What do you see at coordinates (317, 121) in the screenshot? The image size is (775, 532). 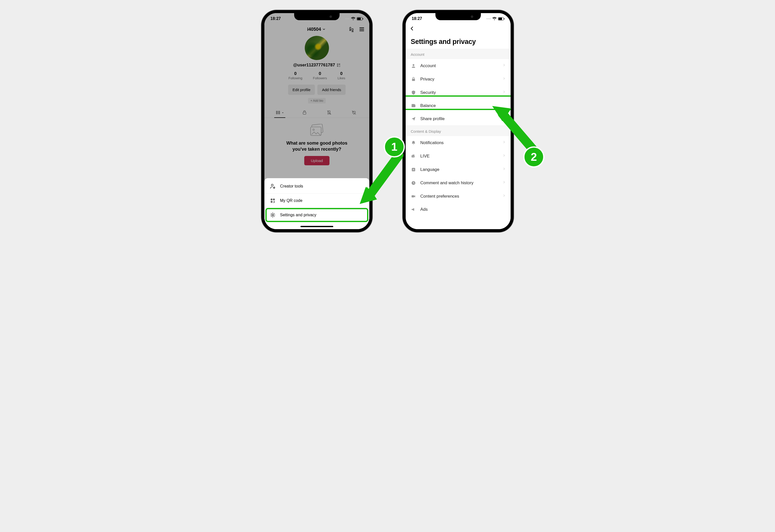 I see `phone-frame-1: 18:27 •••• i40504` at bounding box center [317, 121].